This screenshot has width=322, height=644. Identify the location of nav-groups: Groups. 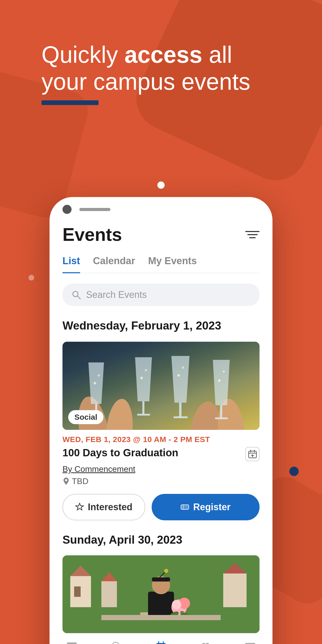
(206, 642).